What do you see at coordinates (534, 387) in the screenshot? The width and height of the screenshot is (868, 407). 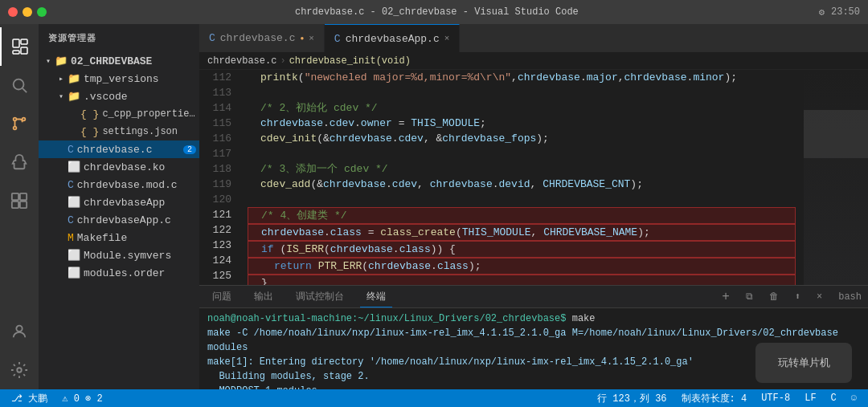 I see `terminal-line-5: MODPOST 1 modules` at bounding box center [534, 387].